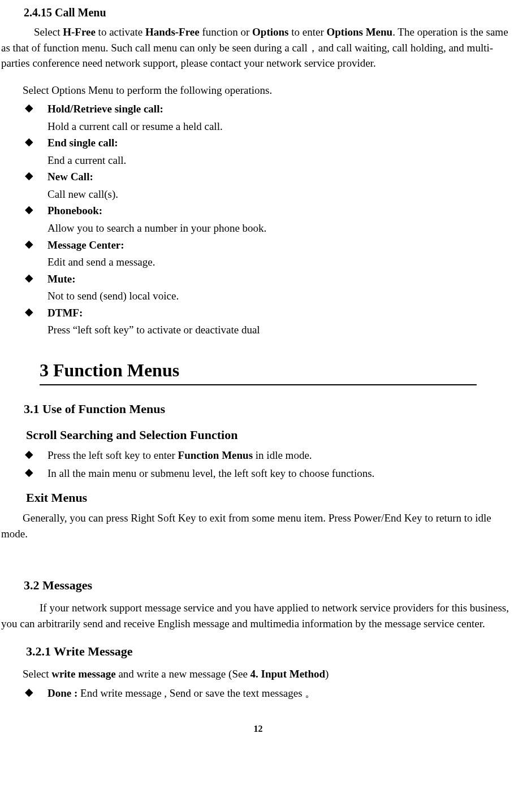 This screenshot has height=812, width=514. I want to click on heading-3-1: 3.1 Use of Function Menus, so click(269, 409).